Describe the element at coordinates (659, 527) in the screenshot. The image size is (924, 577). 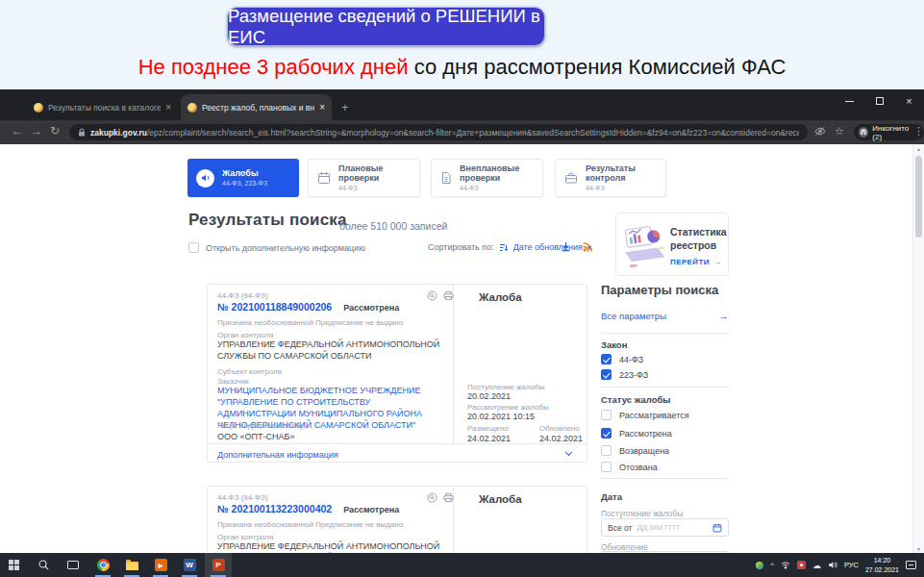
I see `date-input-placeholder: ДД.ММ.ГГГГ` at that location.